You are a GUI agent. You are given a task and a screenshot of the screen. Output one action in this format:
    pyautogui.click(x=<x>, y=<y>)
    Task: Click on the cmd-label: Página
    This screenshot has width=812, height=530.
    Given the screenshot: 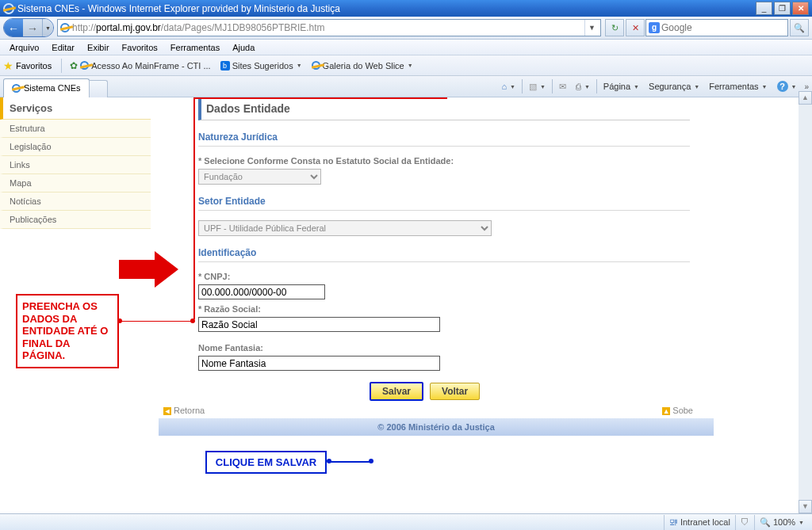 What is the action you would take?
    pyautogui.click(x=617, y=86)
    